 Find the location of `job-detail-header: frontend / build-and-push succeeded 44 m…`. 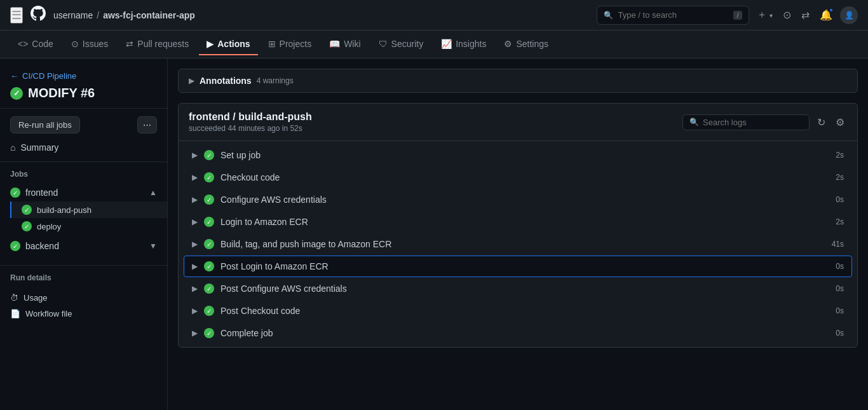

job-detail-header: frontend / build-and-push succeeded 44 m… is located at coordinates (518, 122).